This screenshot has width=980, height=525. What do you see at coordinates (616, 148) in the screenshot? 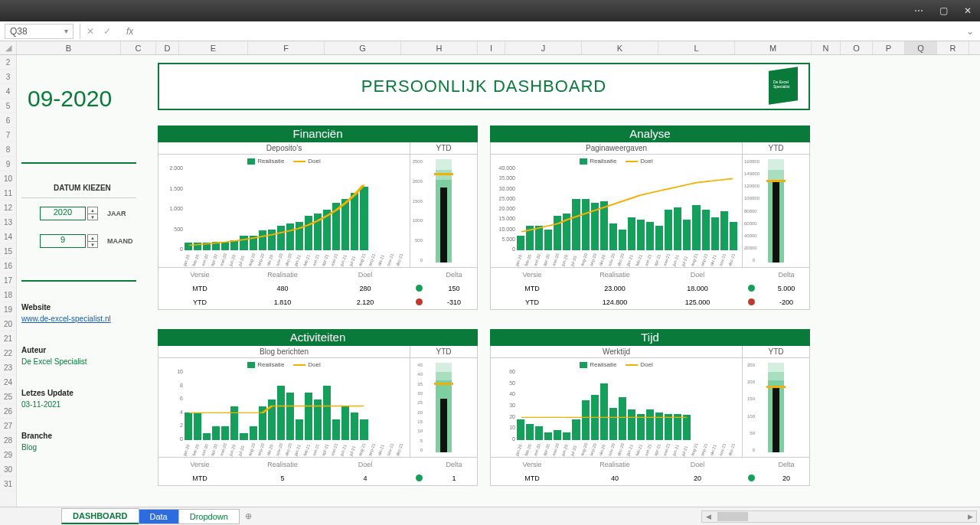
I see `chart-subtitle: Paginaweergaven` at bounding box center [616, 148].